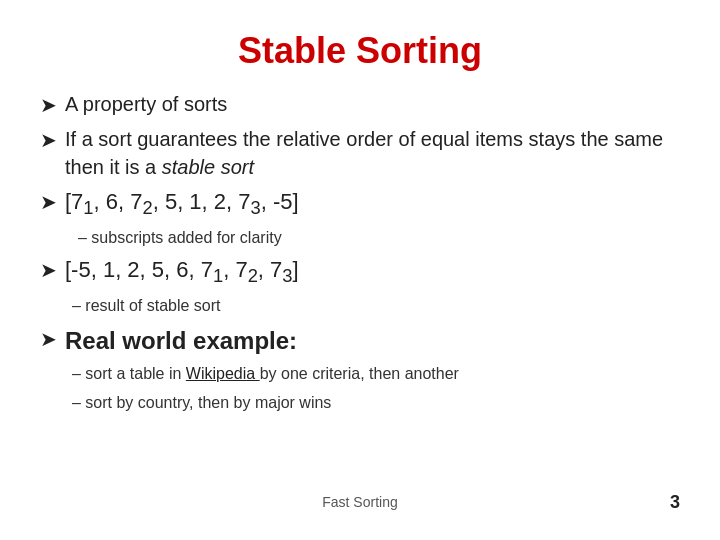 Image resolution: width=720 pixels, height=540 pixels. I want to click on bullet-text-2: If a sort guarantees the relative order …, so click(372, 153).